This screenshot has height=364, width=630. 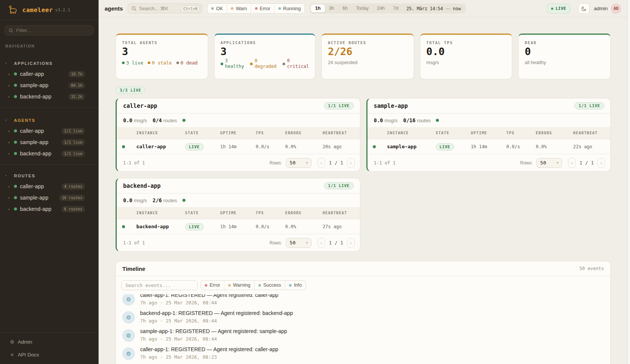 I want to click on date-range-end: now, so click(x=457, y=9).